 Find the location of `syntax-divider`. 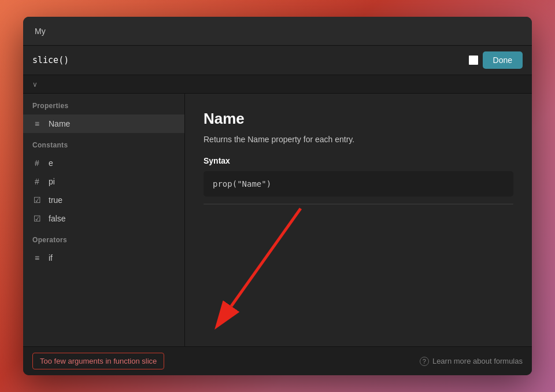

syntax-divider is located at coordinates (358, 204).